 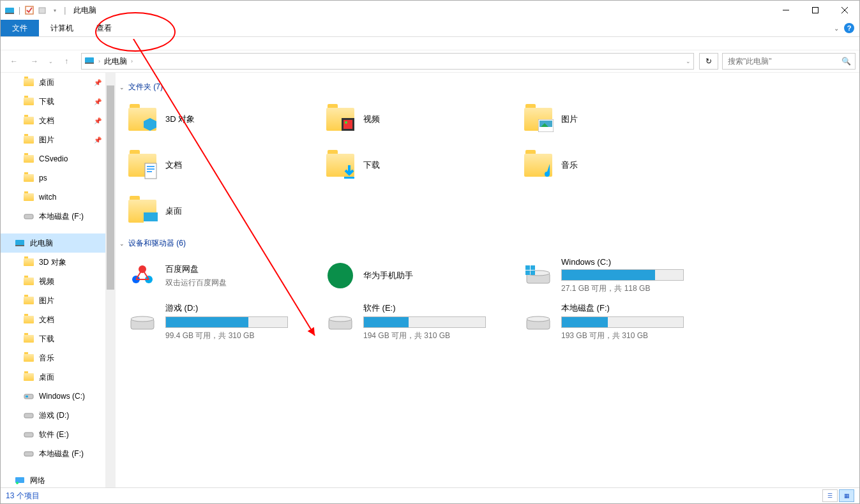 What do you see at coordinates (412, 119) in the screenshot?
I see `folder-item: 视频` at bounding box center [412, 119].